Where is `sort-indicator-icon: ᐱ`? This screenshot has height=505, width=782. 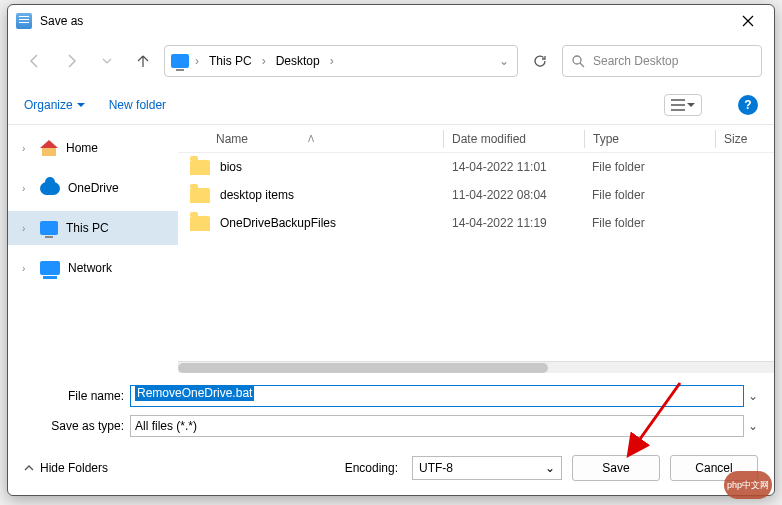
sort-indicator-icon: ᐱ is located at coordinates (311, 139).